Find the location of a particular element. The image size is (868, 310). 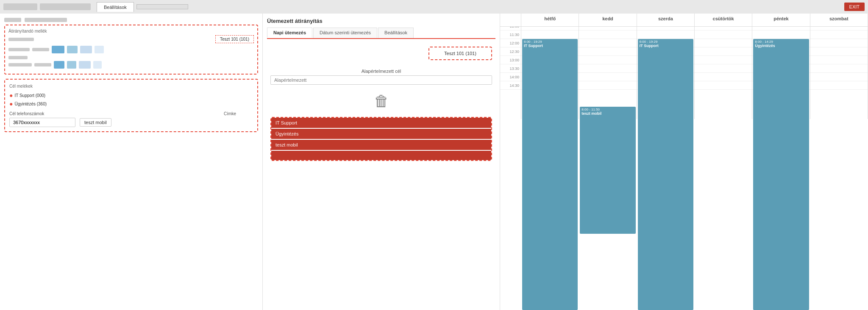

cimke-tag: teszt mobil is located at coordinates (96, 122).